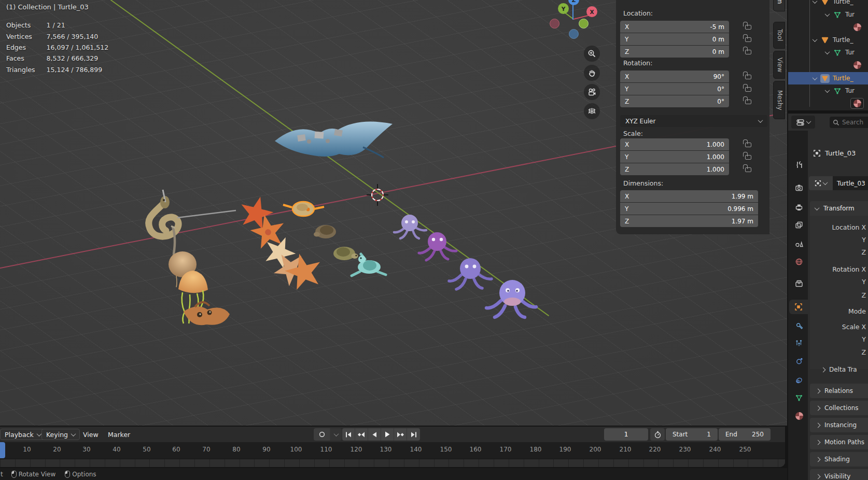 This screenshot has height=480, width=868. I want to click on tab-view-layer, so click(799, 225).